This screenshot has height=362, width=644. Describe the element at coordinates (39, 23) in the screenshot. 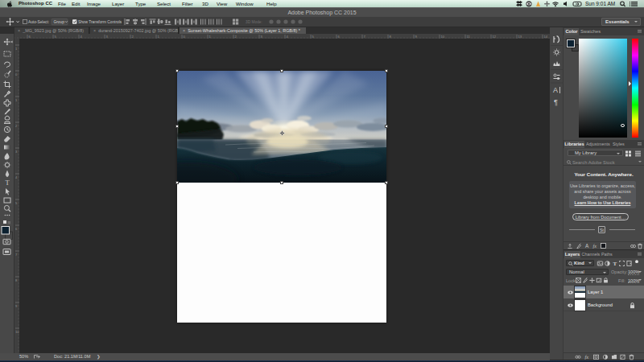

I see `svg-text: Auto-Select:` at that location.